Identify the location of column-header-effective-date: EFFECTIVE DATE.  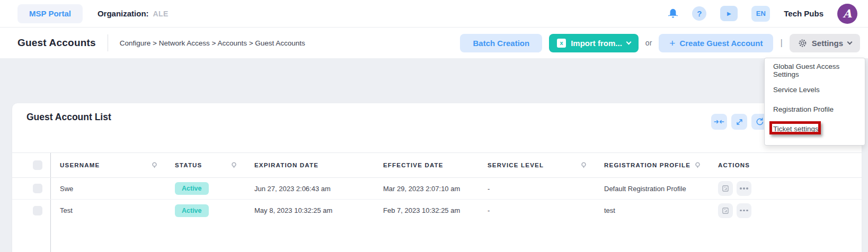
(426, 165).